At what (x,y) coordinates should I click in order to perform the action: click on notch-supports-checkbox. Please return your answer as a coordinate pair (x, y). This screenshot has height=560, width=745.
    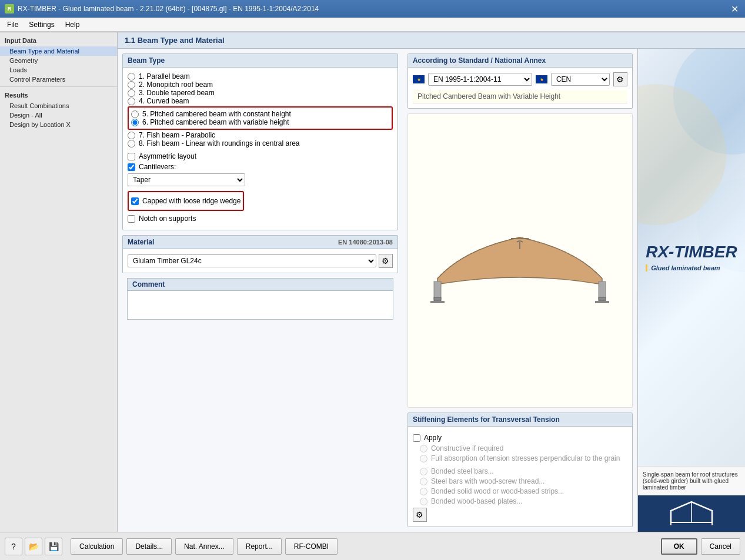
    Looking at the image, I should click on (132, 219).